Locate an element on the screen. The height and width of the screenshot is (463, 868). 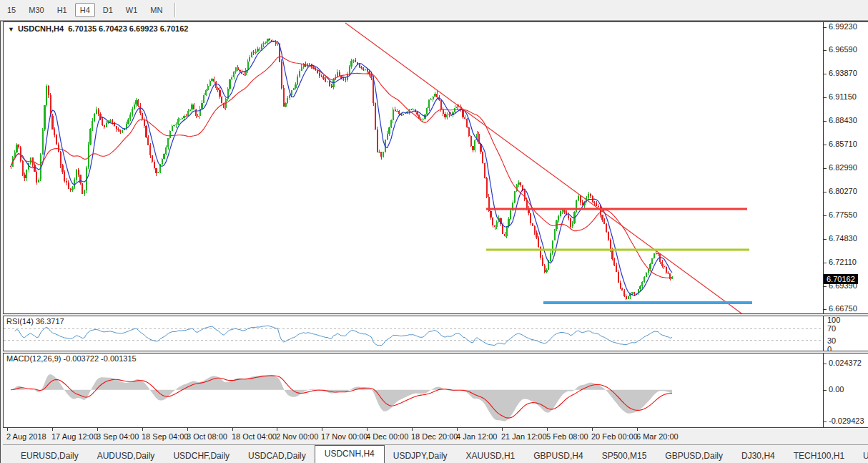
date-axis-label: 18 Oct 04:00 is located at coordinates (255, 437).